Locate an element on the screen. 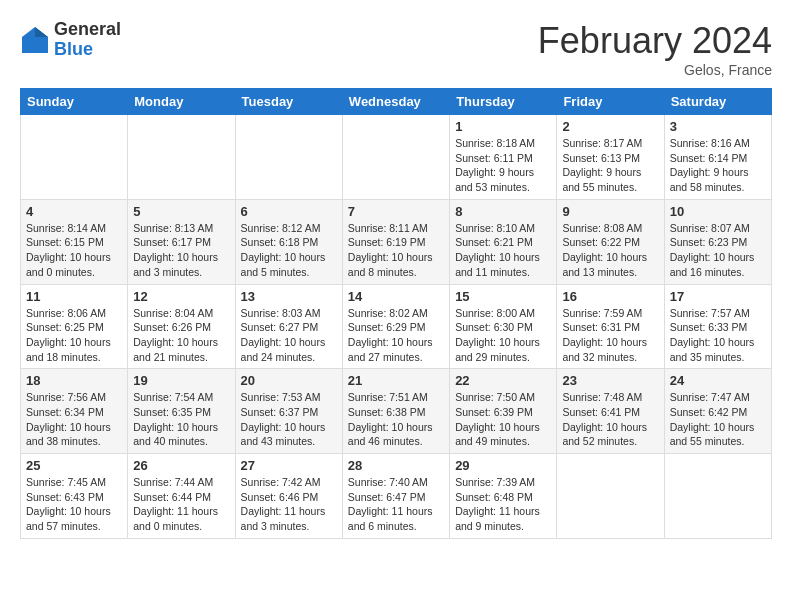  day-number: 17 is located at coordinates (718, 296).